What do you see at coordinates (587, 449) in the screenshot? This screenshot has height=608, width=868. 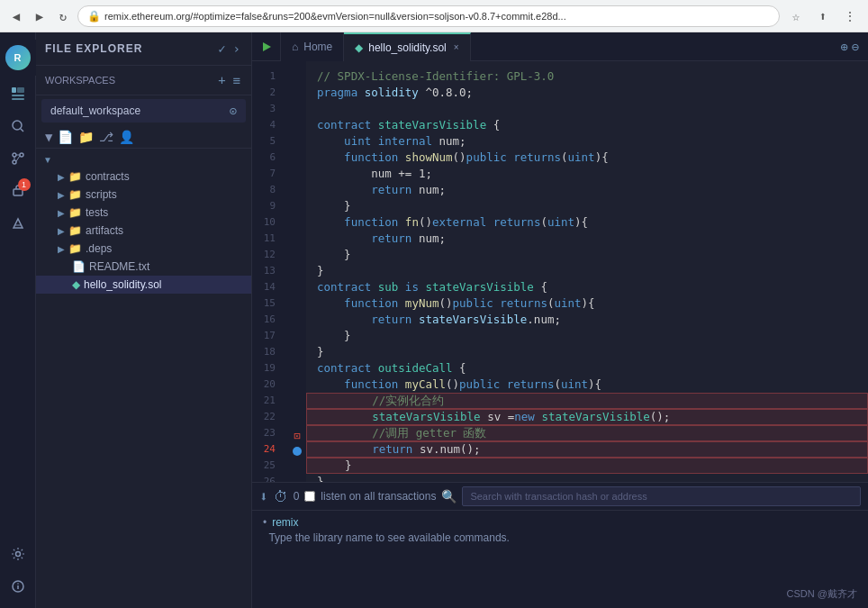 I see `code-line-24: return sv.num();` at bounding box center [587, 449].